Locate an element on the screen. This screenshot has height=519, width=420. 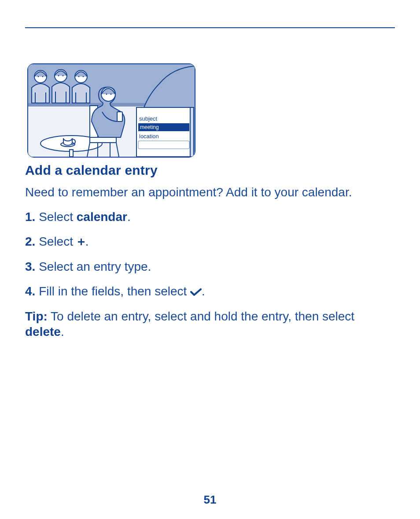
step-4-number: 4. is located at coordinates (30, 291).